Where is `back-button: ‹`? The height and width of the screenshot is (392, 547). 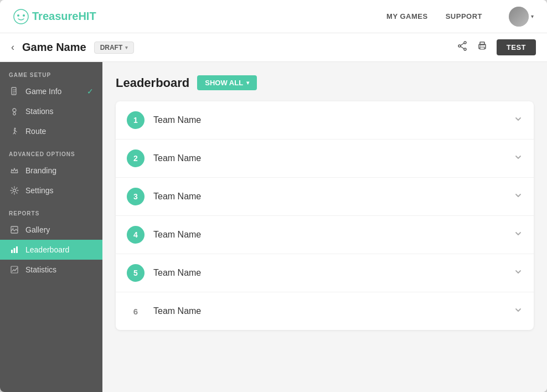
back-button: ‹ is located at coordinates (13, 48).